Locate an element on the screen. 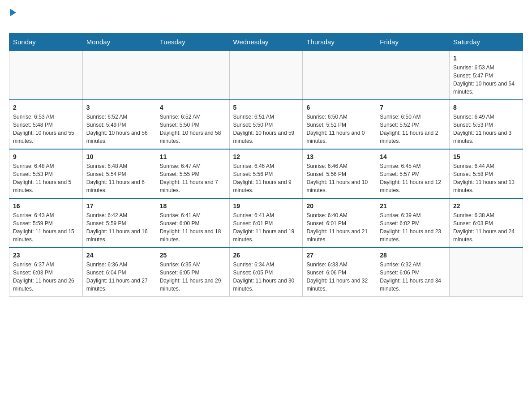 The width and height of the screenshot is (532, 411). day-number: 1 is located at coordinates (486, 58).